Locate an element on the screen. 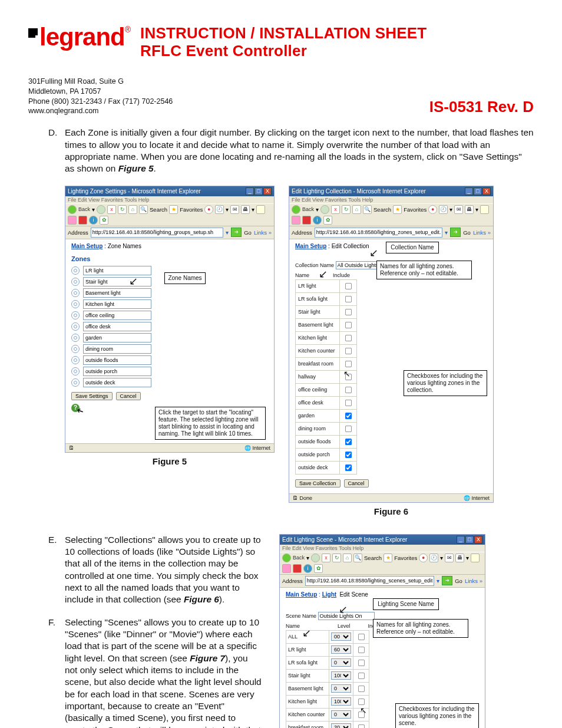 Image resolution: width=562 pixels, height=728 pixels. level-select: 60 is located at coordinates (341, 650).